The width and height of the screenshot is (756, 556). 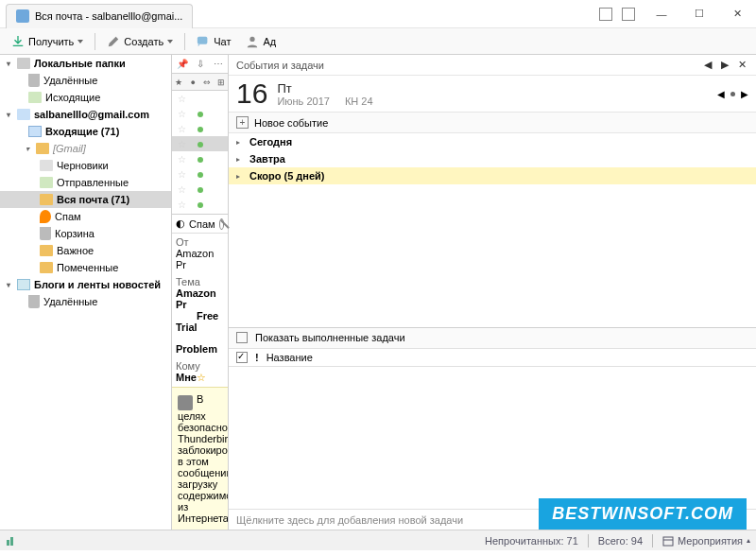 I want to click on tasks-columns-header: ! Название, so click(x=492, y=357).